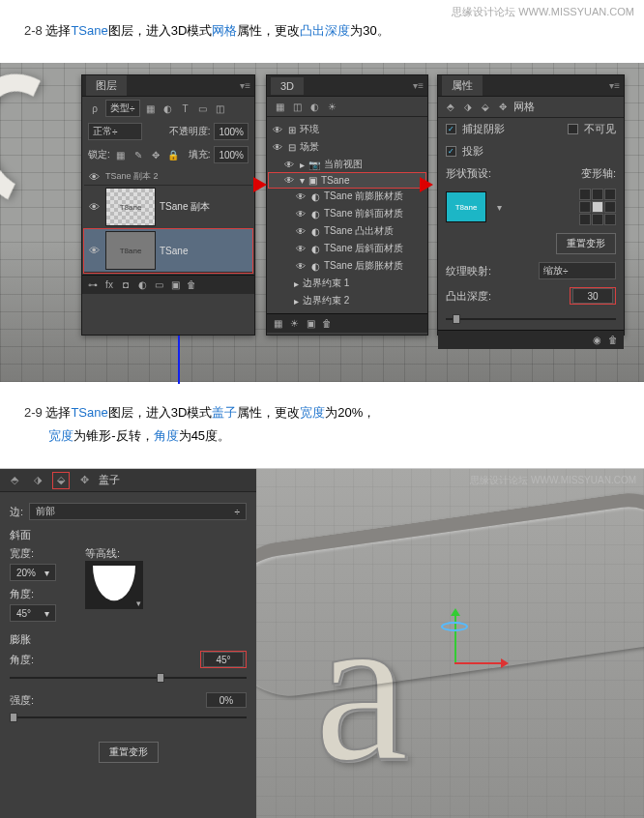 The width and height of the screenshot is (644, 818). What do you see at coordinates (231, 131) in the screenshot?
I see `opacity-input: 100%` at bounding box center [231, 131].